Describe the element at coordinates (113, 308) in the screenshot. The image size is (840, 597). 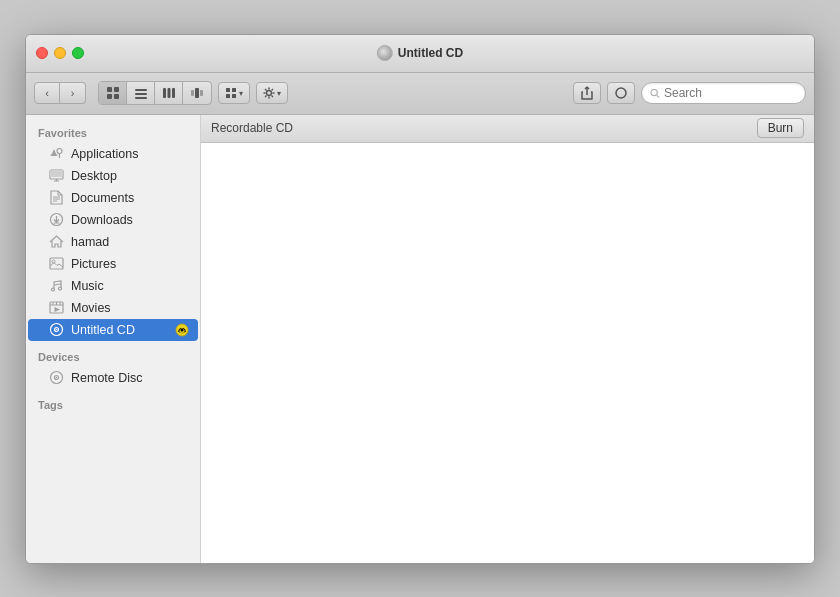
I see `sidebar-item-movies: Movies` at that location.